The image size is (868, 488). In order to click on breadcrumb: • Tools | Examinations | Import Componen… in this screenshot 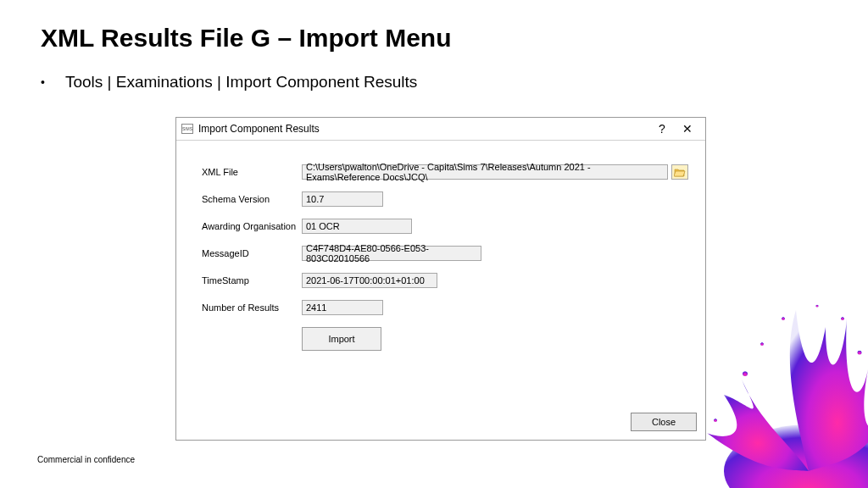, I will do `click(229, 82)`.